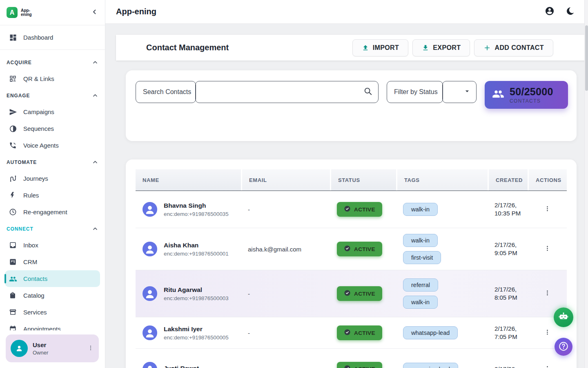 The image size is (588, 368). I want to click on created-time: 9:05 PM, so click(506, 253).